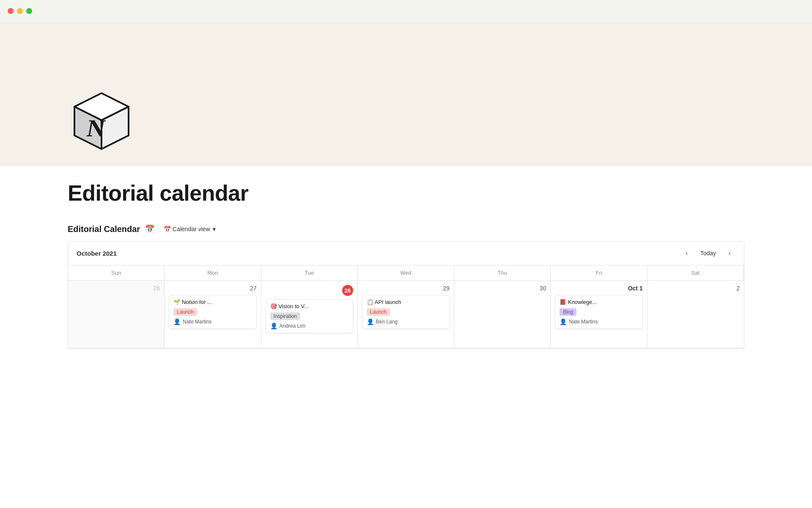  What do you see at coordinates (599, 312) in the screenshot?
I see `event-card-knowledge: 📕 Knowlege... Blog 👤 Nate Martins` at bounding box center [599, 312].